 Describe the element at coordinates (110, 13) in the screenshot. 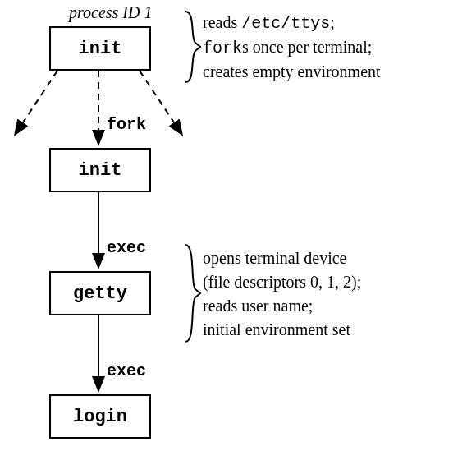

I see `process-id-label: process ID 1` at that location.